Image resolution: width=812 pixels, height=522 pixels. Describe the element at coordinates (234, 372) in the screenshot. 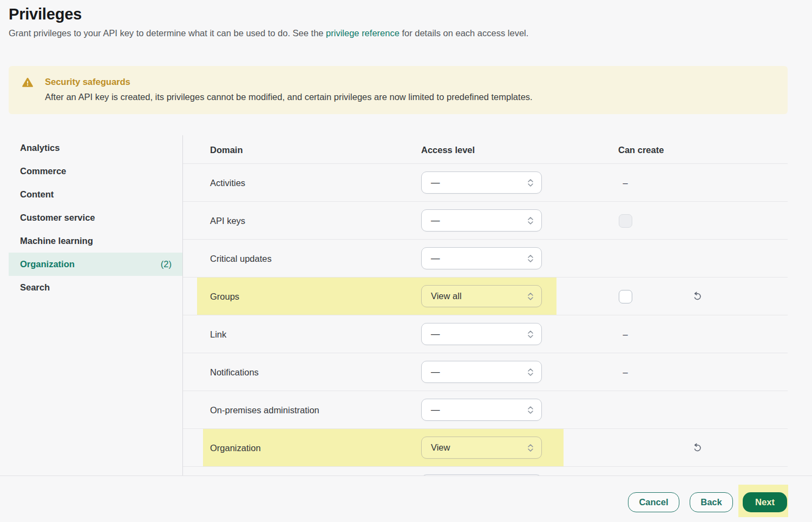

I see `domain-label: Notifications` at that location.